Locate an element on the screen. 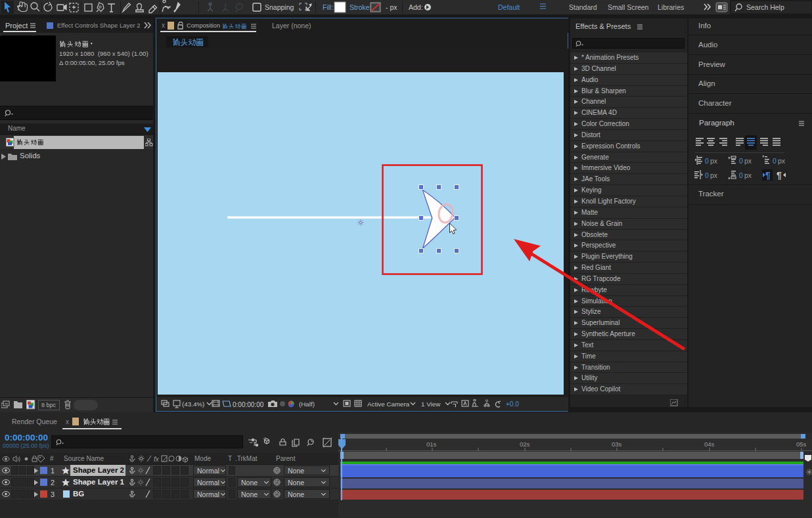 Image resolution: width=812 pixels, height=518 pixels. svg-text: 03s is located at coordinates (617, 444).